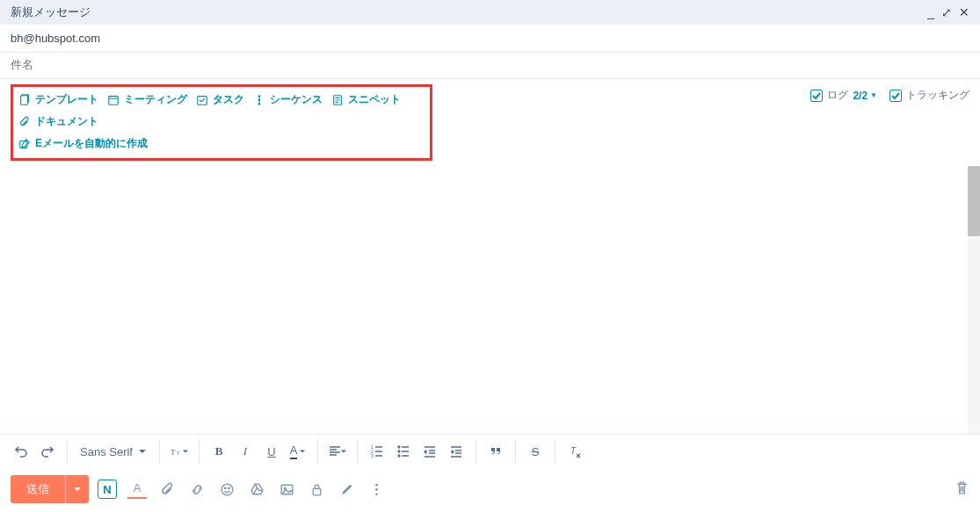  Describe the element at coordinates (962, 488) in the screenshot. I see `trash-icon` at that location.